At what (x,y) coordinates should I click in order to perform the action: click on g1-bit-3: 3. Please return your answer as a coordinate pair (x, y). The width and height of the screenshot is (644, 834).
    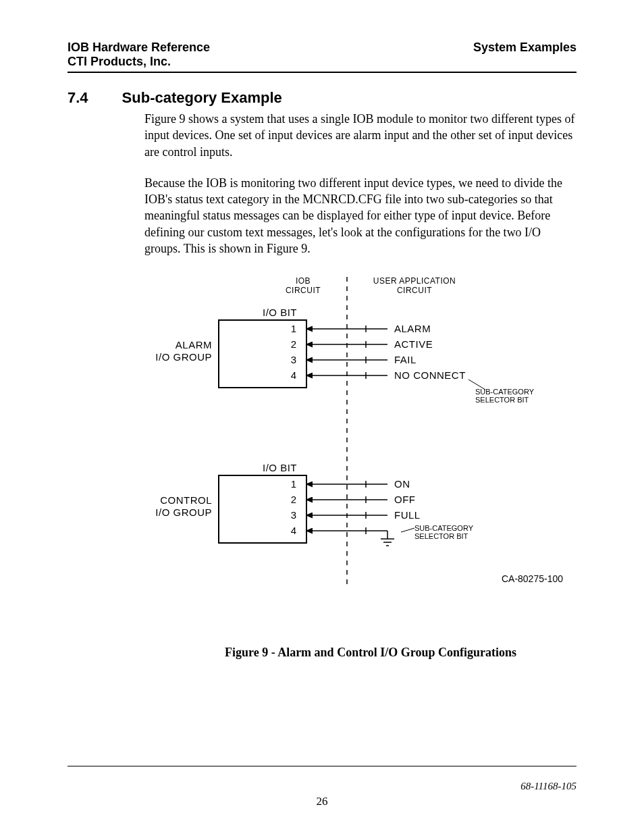
    Looking at the image, I should click on (294, 359).